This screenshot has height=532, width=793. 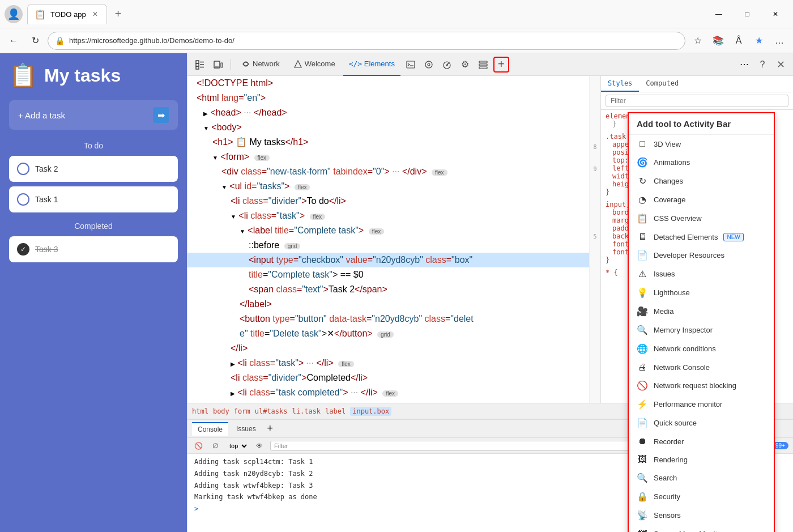 I want to click on memory-inspector-icon: 🔍, so click(x=642, y=330).